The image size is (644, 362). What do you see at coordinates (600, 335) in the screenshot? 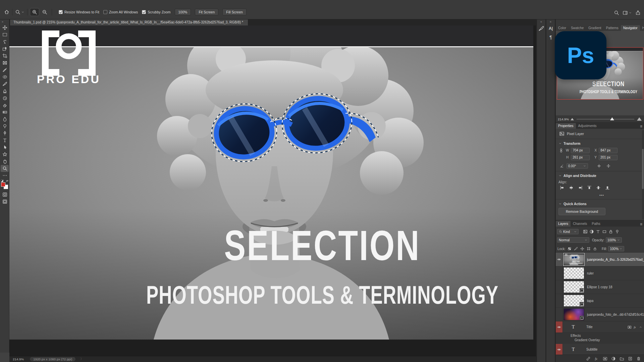
I see `effects-label: Effects` at bounding box center [600, 335].